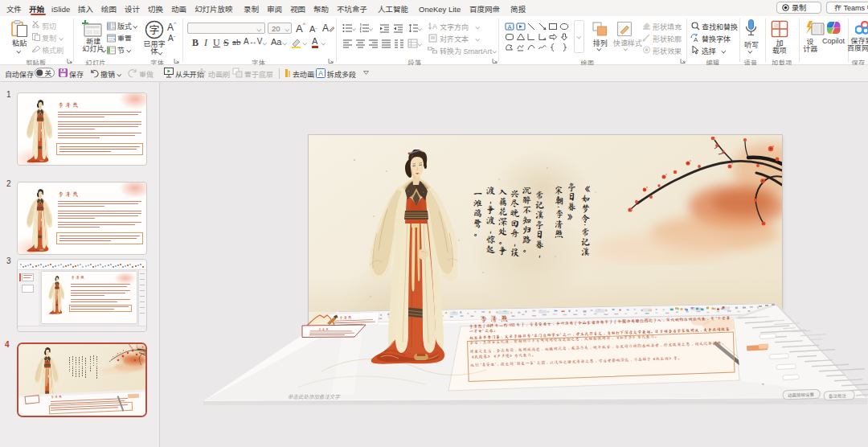  I want to click on svg-text: 备注批注, so click(837, 396).